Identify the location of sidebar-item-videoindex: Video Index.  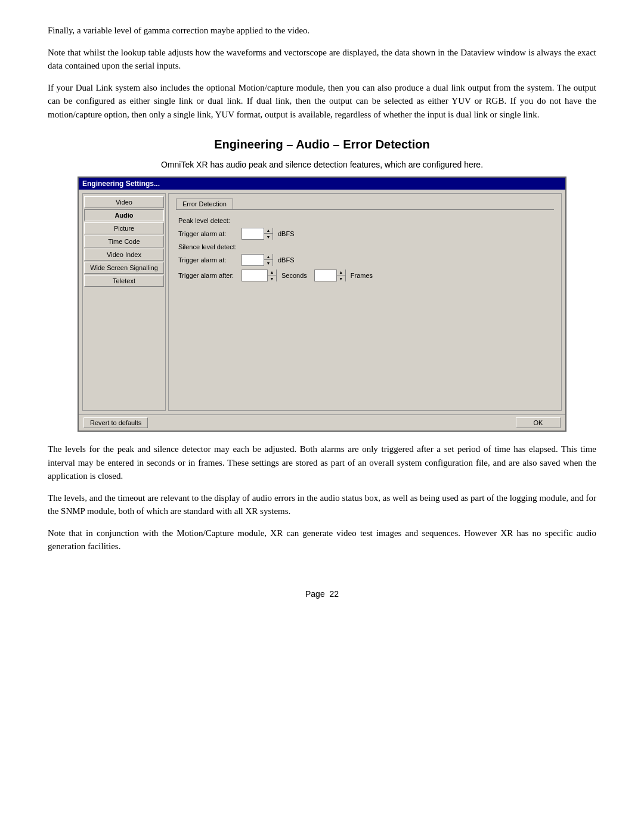
(124, 255).